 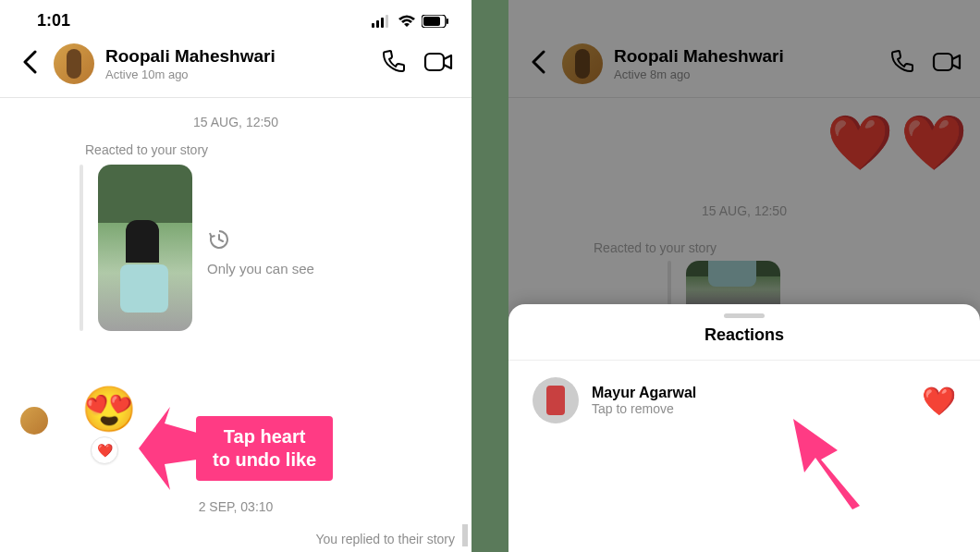 What do you see at coordinates (237, 74) in the screenshot?
I see `chat-status: Active 10m ago` at bounding box center [237, 74].